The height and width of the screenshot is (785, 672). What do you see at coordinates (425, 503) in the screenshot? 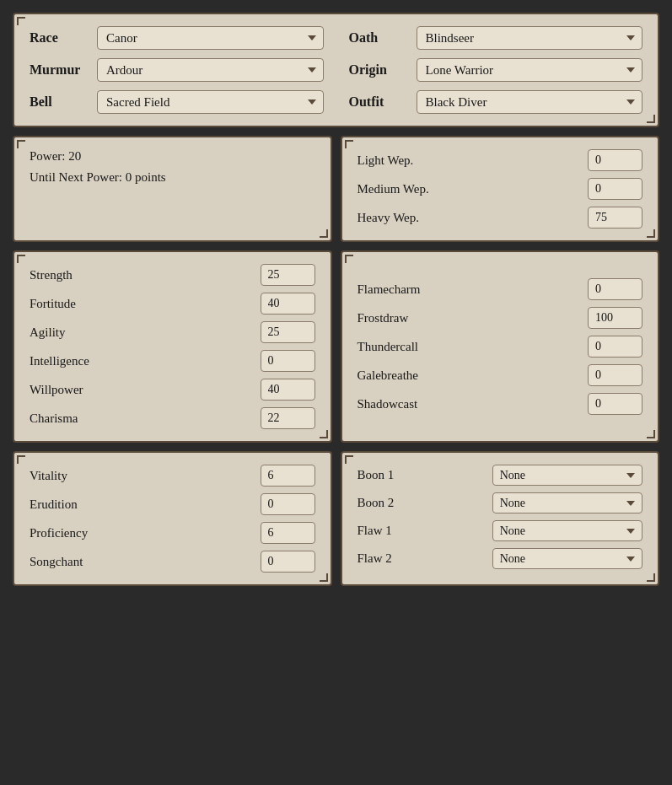
I see `boon2-label: Boon 2` at bounding box center [425, 503].